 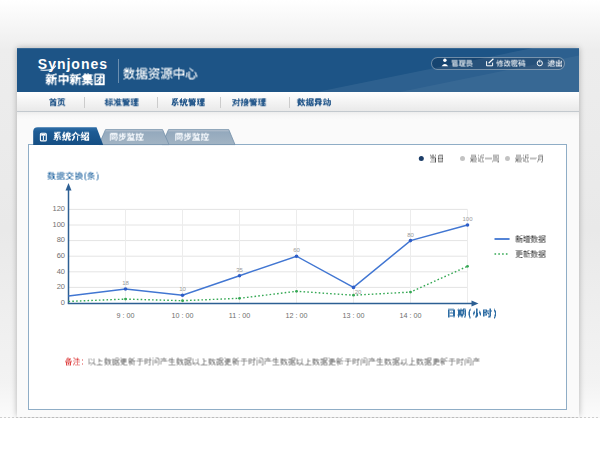 I want to click on svg-text: 13 : 00, so click(x=354, y=316).